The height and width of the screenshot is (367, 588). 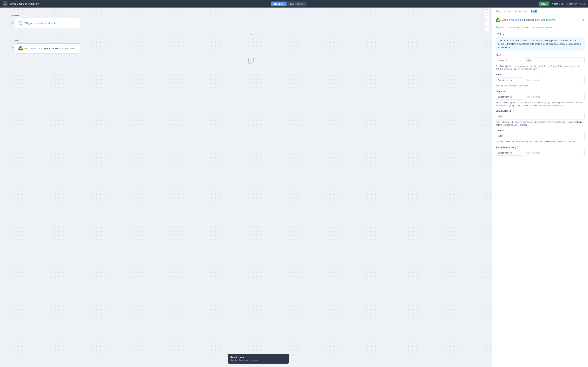 What do you see at coordinates (562, 4) in the screenshot?
I see `nav-actions: Save ✔ Test recipe ↻ Refresh ✕ Exit` at bounding box center [562, 4].